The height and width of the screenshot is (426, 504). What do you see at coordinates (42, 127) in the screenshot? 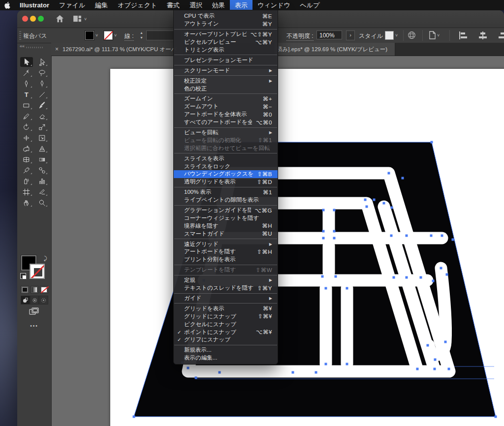
I see `scale-tool-icon` at bounding box center [42, 127].